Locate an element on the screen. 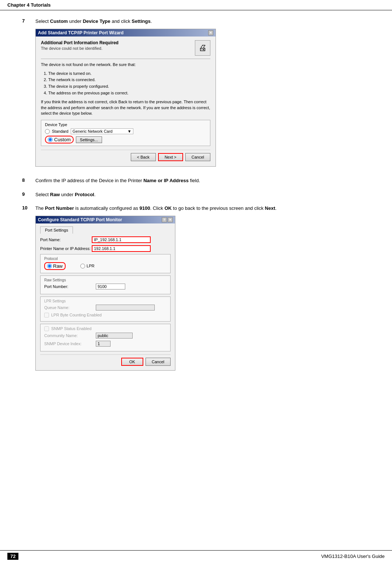 The image size is (392, 562). guide-name: VMG1312-B10A User's Guide is located at coordinates (353, 556).